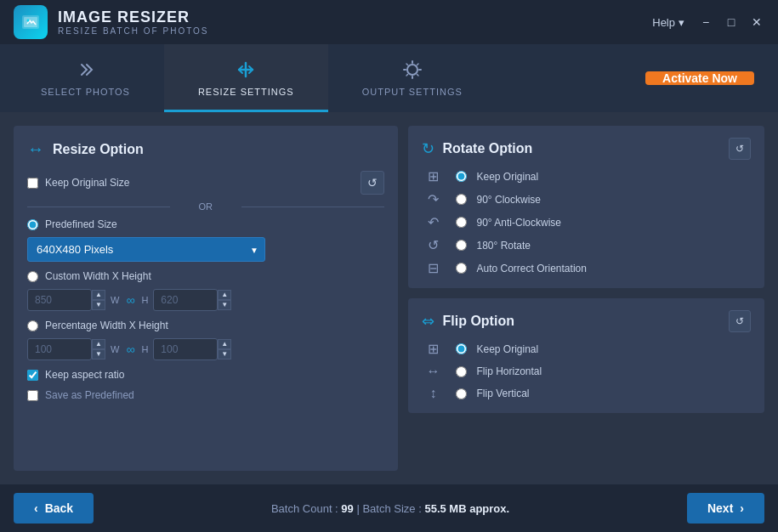  I want to click on flip-h-icon: ↔, so click(434, 371).